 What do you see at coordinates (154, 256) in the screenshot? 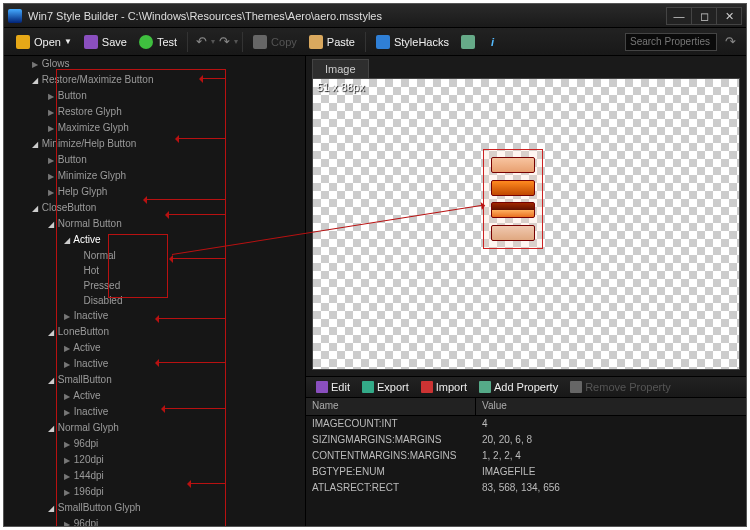
I see `tree-item-normal: Normal` at bounding box center [154, 256].